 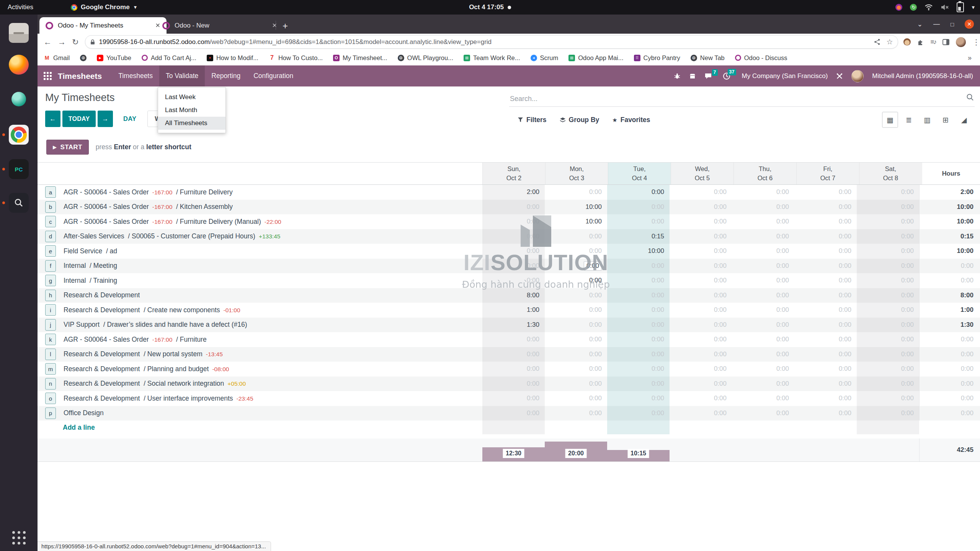 What do you see at coordinates (743, 99) in the screenshot?
I see `search-input` at bounding box center [743, 99].